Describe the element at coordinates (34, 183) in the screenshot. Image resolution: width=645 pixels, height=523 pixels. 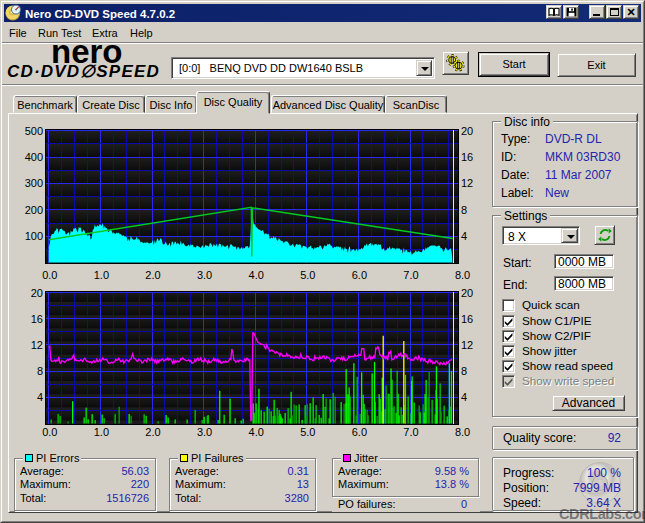
I see `svg-text: 300` at that location.